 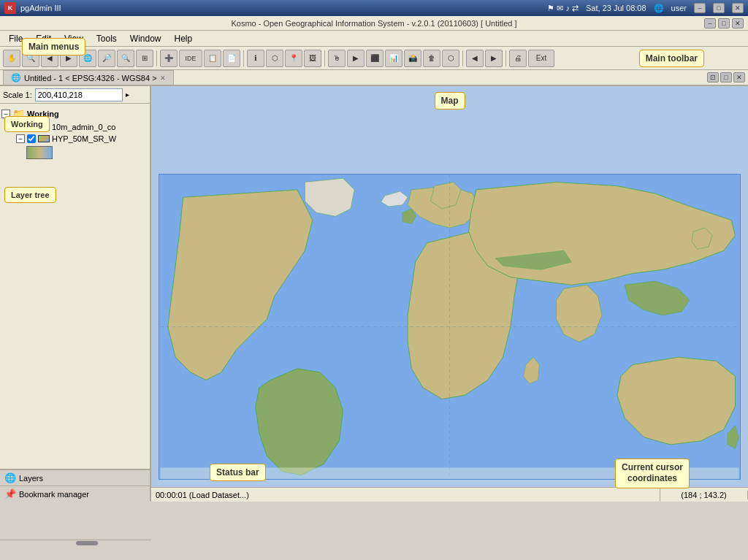 I want to click on toolbar-forward-btn: ▶, so click(x=69, y=58).